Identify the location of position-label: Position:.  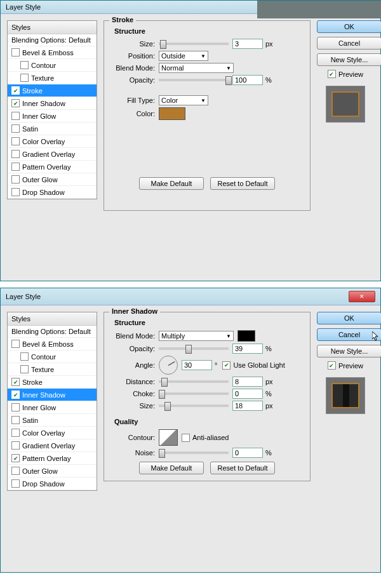
(135, 56).